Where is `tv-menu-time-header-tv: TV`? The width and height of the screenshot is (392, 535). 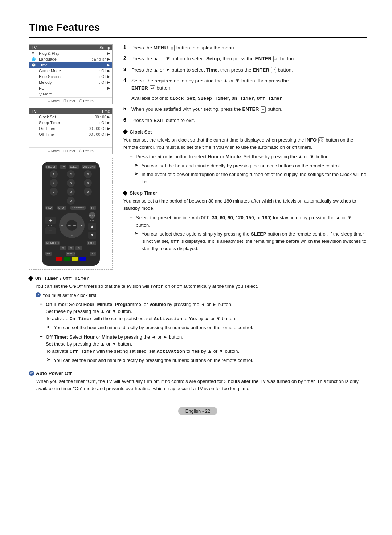 tv-menu-time-header-tv: TV is located at coordinates (34, 111).